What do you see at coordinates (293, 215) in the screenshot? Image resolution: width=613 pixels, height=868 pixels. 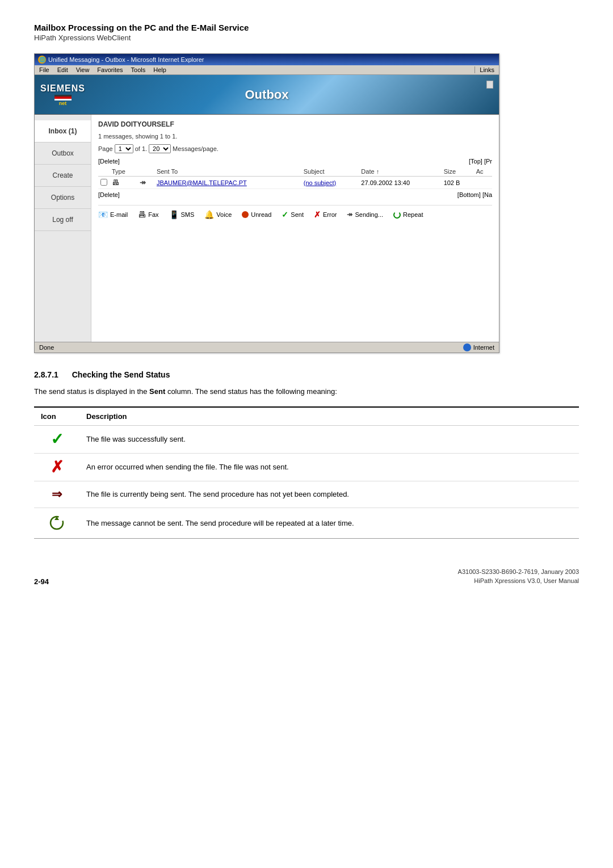 I see `legend-sent: ✓ Sent` at bounding box center [293, 215].